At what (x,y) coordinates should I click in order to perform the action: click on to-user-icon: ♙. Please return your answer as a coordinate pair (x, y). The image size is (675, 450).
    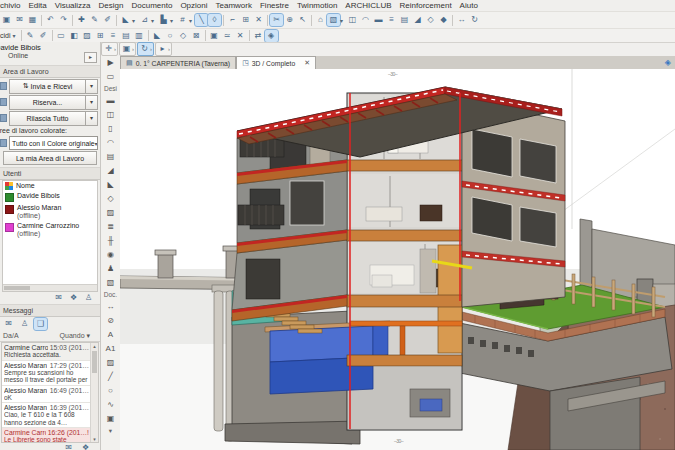
    Looking at the image, I should click on (24, 324).